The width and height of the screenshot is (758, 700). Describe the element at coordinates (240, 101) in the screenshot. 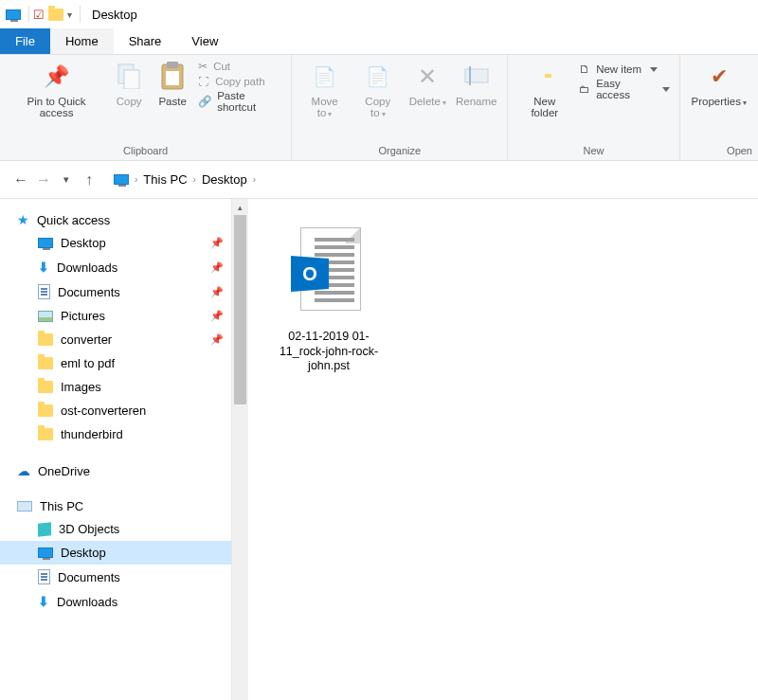

I see `paste-shortcut-button: 🔗Paste shortcut` at that location.